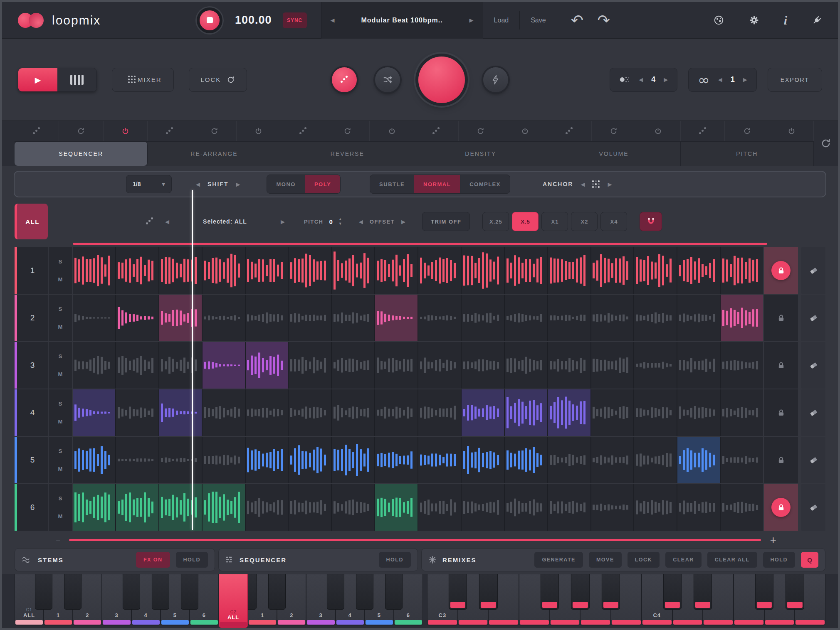 This screenshot has height=630, width=840. Describe the element at coordinates (403, 222) in the screenshot. I see `offset-right-icon: ▶` at that location.